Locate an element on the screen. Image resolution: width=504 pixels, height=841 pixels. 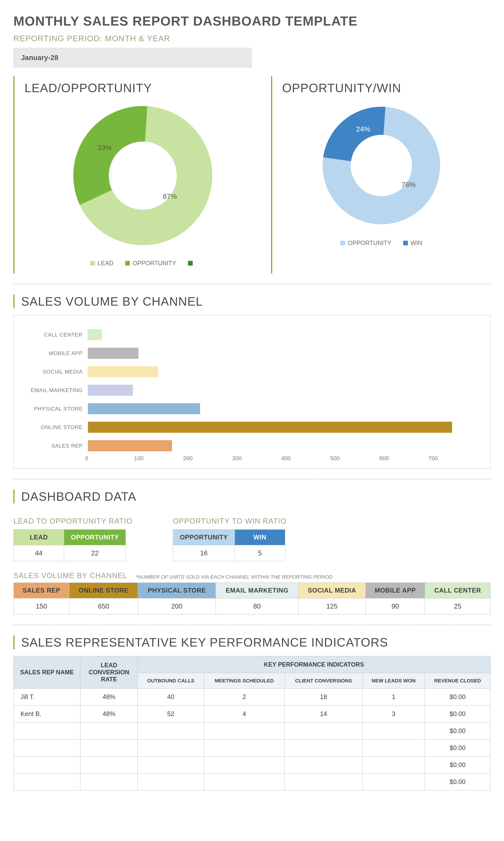
table-cell: 18 is located at coordinates (323, 697).